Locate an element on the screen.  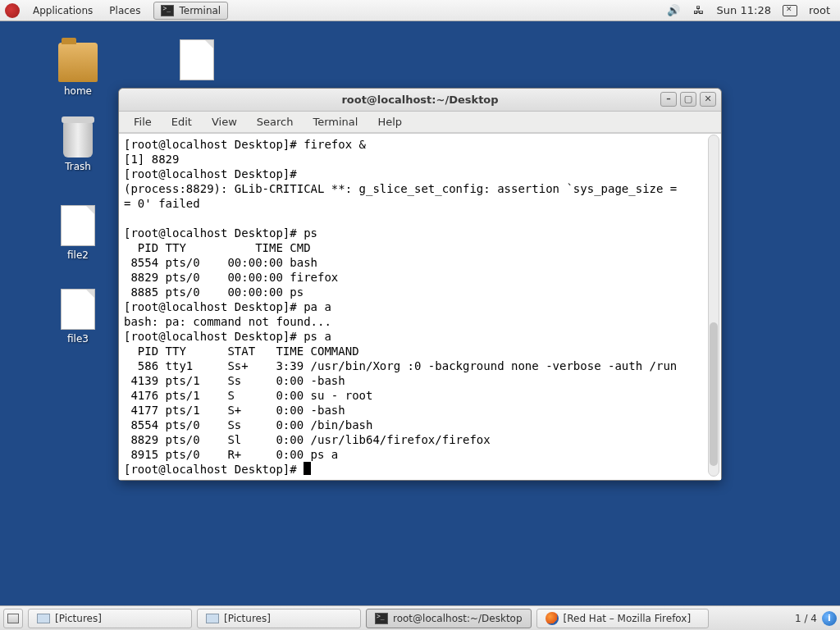
menu-terminal: Terminal is located at coordinates (335, 121).